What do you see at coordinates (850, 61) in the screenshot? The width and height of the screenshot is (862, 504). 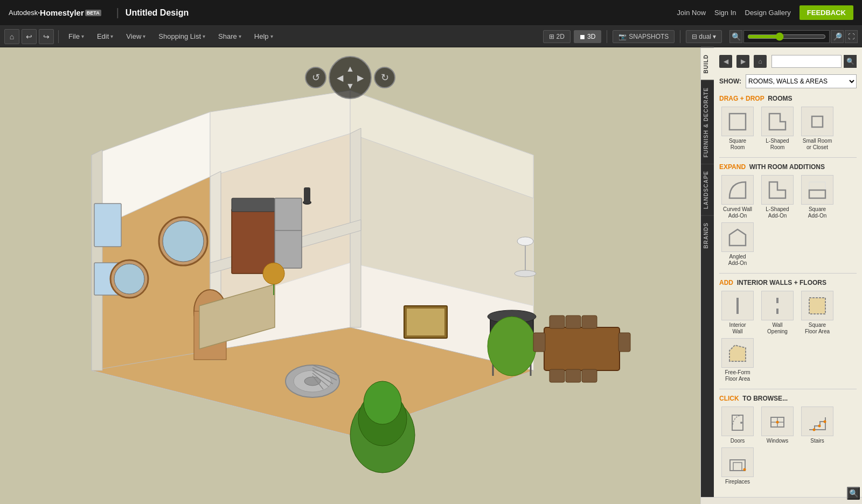 I see `sidebar-search-button: 🔍` at bounding box center [850, 61].